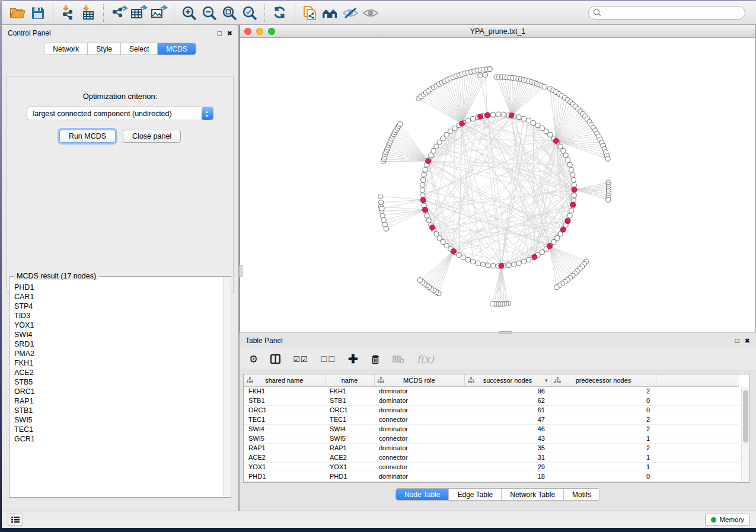  Describe the element at coordinates (491, 448) in the screenshot. I see `table-row: RAP1RAP1dominator352` at that location.